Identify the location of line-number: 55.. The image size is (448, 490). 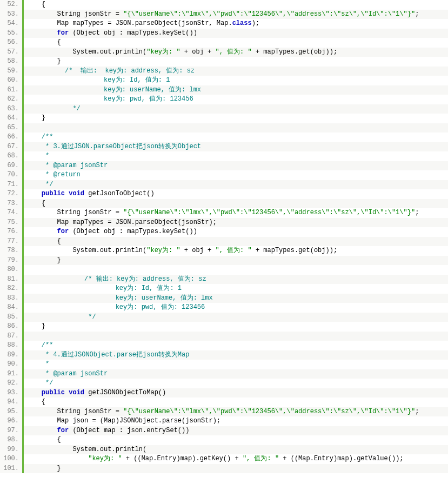
(11, 34).